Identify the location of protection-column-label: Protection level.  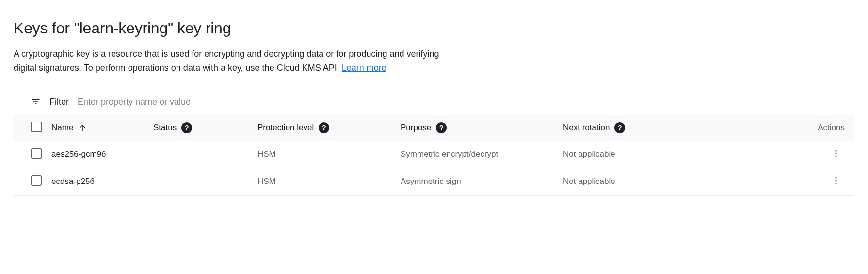
(286, 128).